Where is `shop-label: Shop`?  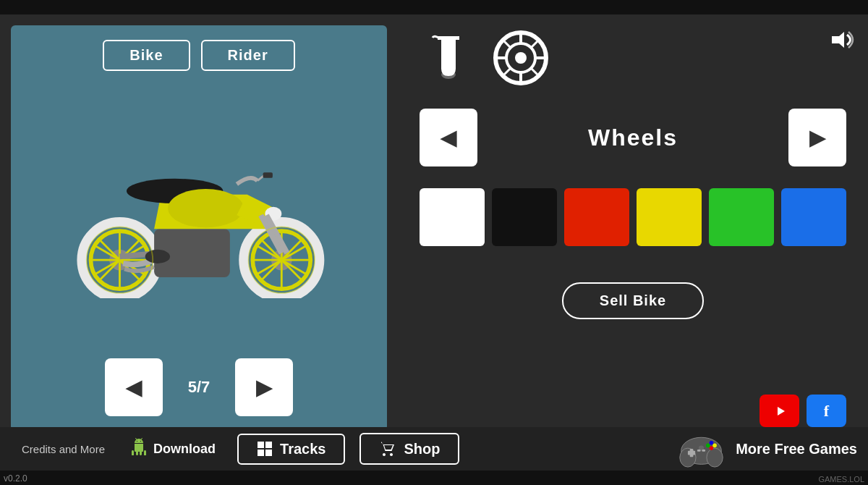 shop-label: Shop is located at coordinates (422, 449).